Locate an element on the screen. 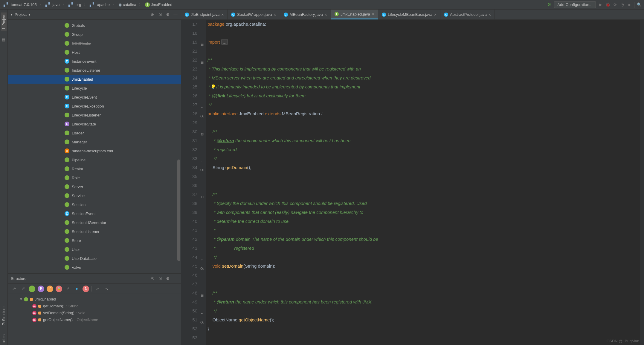 The image size is (644, 345). tree-item: IGSSRealm is located at coordinates (94, 43).